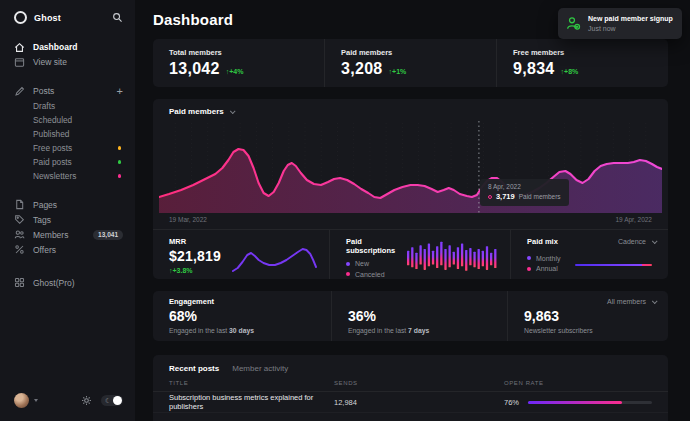  Describe the element at coordinates (410, 402) in the screenshot. I see `table-row: Subscription business metrics explained …` at that location.